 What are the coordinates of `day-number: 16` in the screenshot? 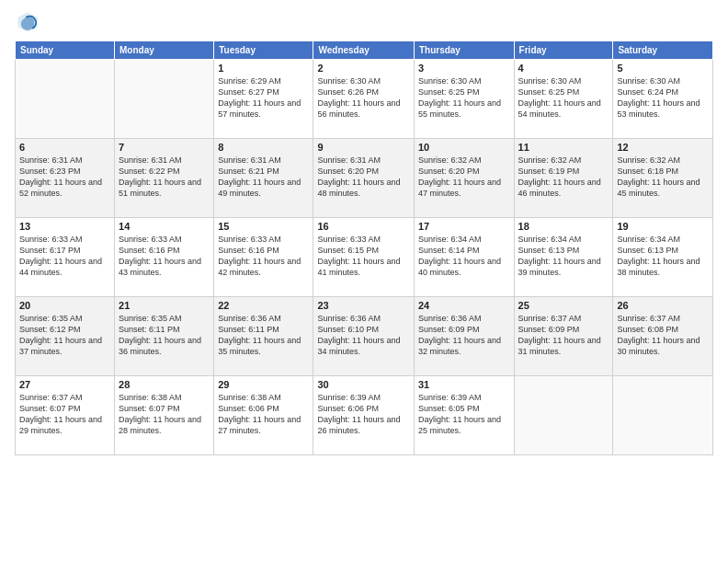 It's located at (363, 226).